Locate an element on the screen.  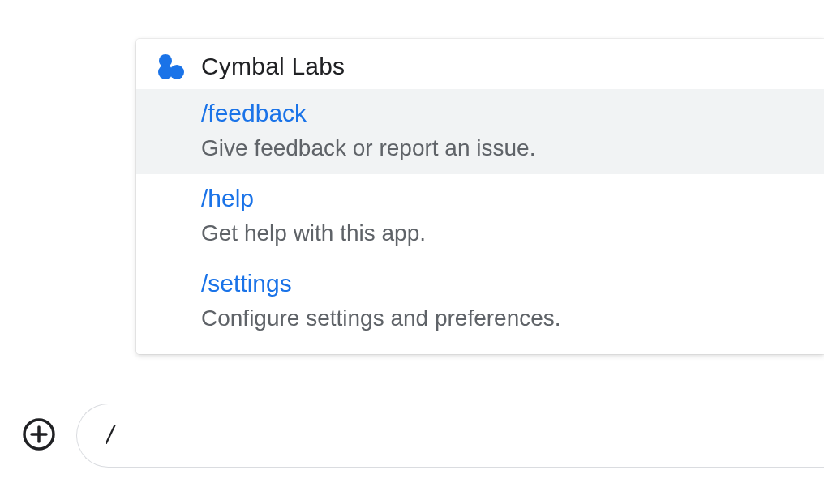
add-button is located at coordinates (39, 436).